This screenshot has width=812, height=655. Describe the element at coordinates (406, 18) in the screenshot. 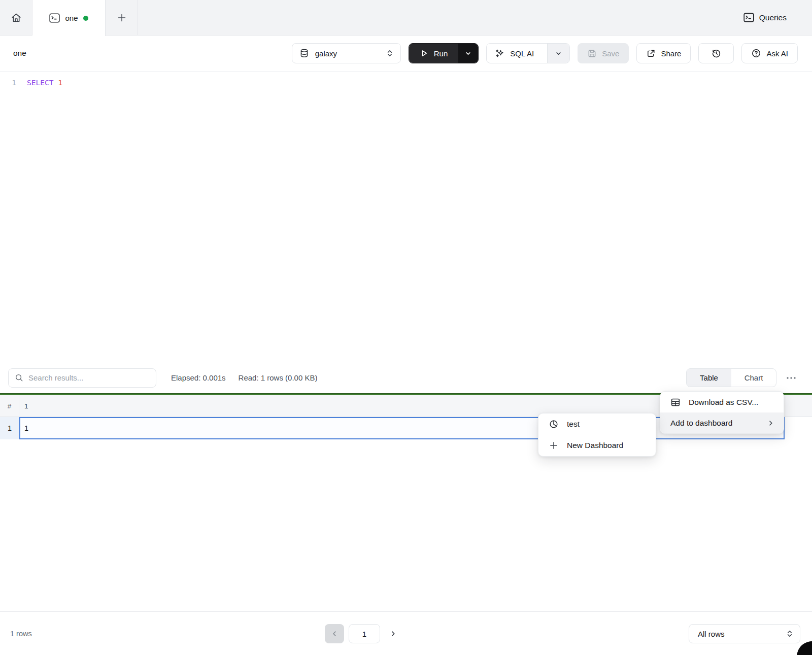

I see `tab-bar: one Queries` at that location.